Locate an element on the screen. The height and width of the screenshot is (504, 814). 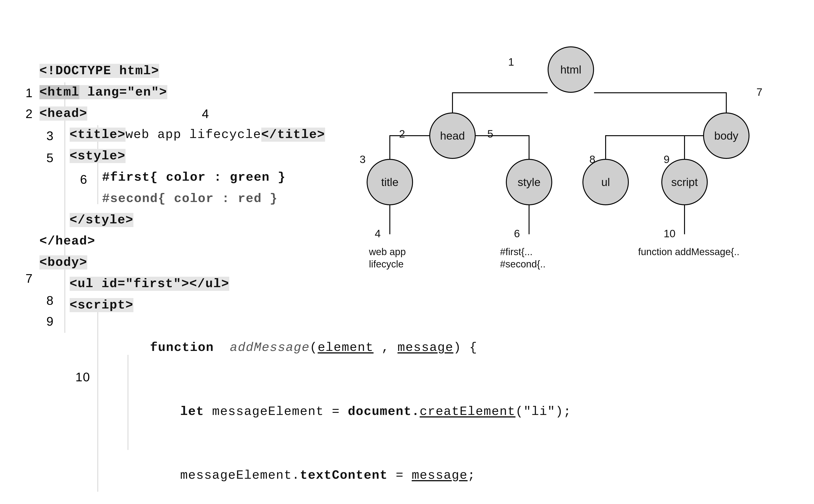
leaf-style: #first{... #second{.. is located at coordinates (523, 258).